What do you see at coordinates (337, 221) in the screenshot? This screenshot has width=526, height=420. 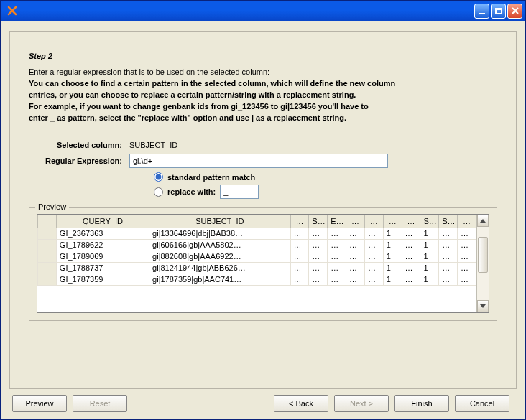 I see `col-header: E…` at bounding box center [337, 221].